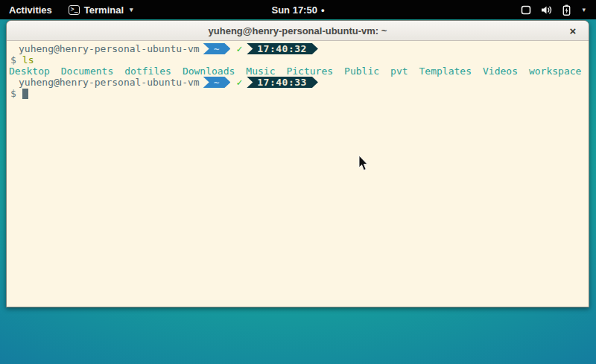  What do you see at coordinates (362, 71) in the screenshot?
I see `ls-entry: Public` at bounding box center [362, 71].